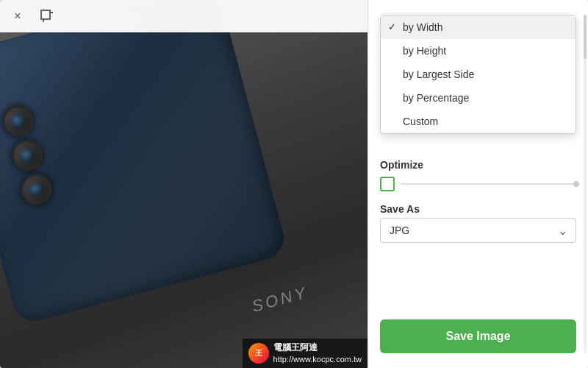 The image size is (588, 368). What do you see at coordinates (478, 74) in the screenshot?
I see `resize-option-by-largest-side: by Largest Side` at bounding box center [478, 74].